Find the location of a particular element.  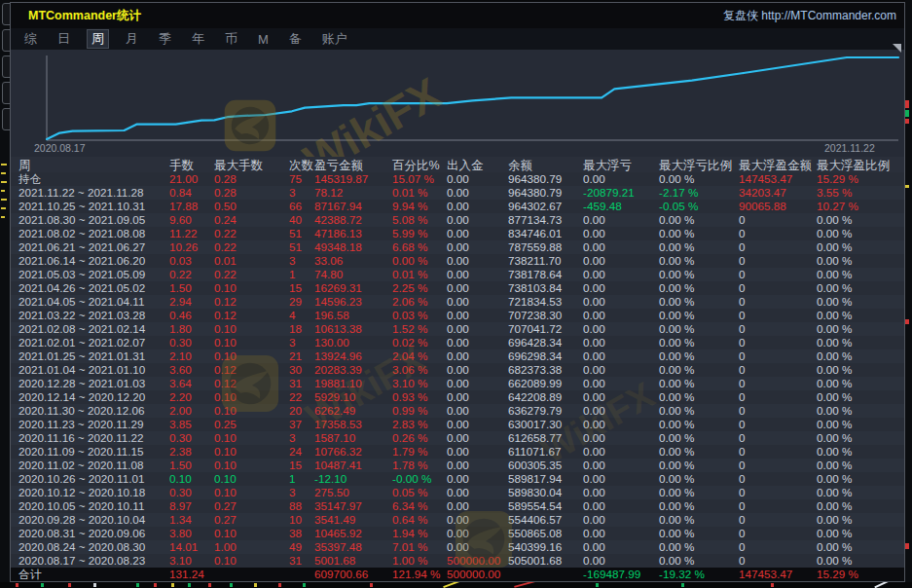

cell: -169487.99 is located at coordinates (611, 574).